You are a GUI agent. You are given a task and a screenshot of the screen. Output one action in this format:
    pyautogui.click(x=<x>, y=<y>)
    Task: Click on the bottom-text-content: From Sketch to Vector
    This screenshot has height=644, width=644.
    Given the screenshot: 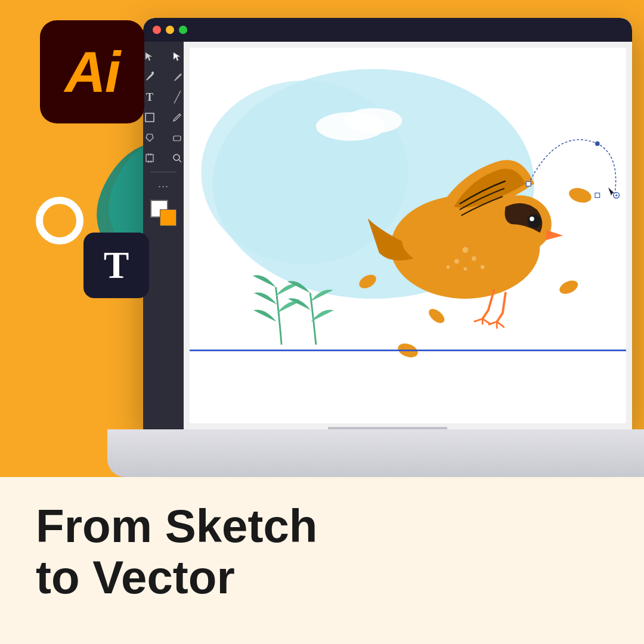 What is the action you would take?
    pyautogui.click(x=177, y=552)
    